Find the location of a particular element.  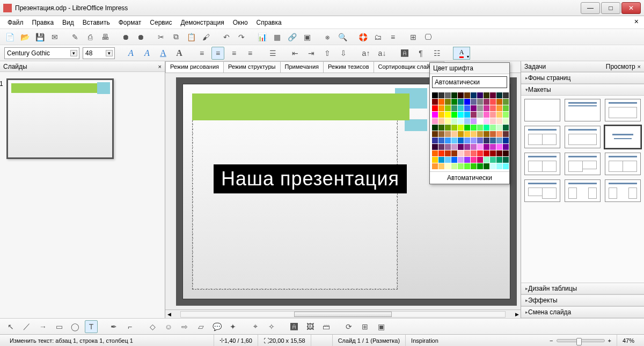

navigator-icon: ⎈ is located at coordinates (327, 37).